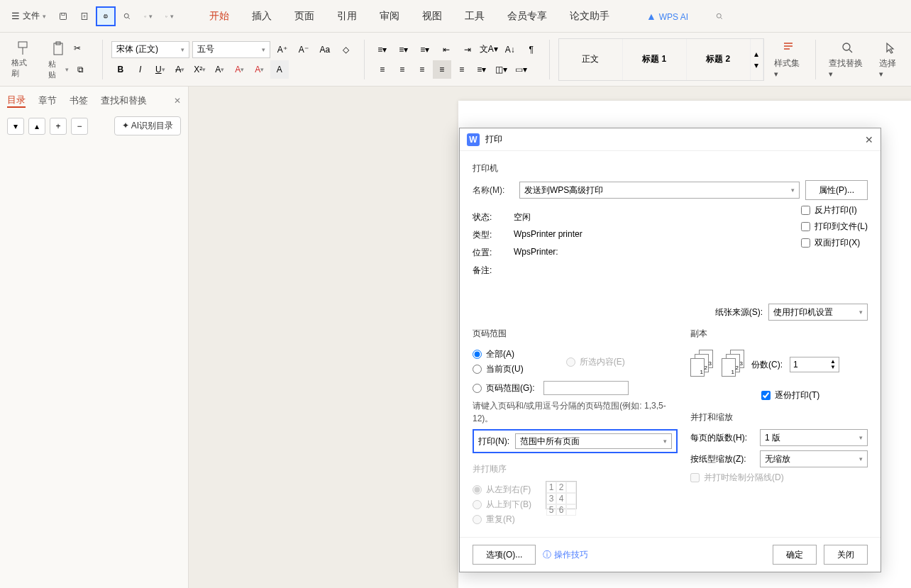 This screenshot has width=911, height=588. Describe the element at coordinates (575, 388) in the screenshot. I see `range-pages-radio: 页码范围(G):` at that location.